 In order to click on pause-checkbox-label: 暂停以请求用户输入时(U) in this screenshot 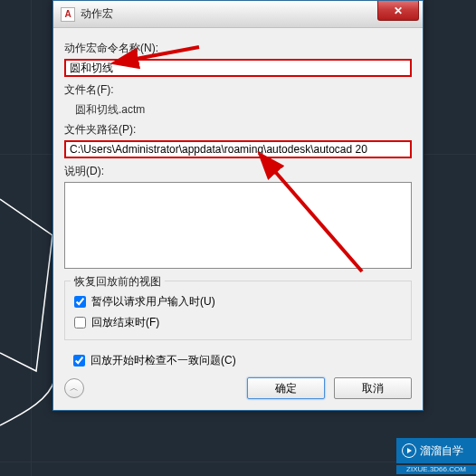, I will do `click(154, 302)`.